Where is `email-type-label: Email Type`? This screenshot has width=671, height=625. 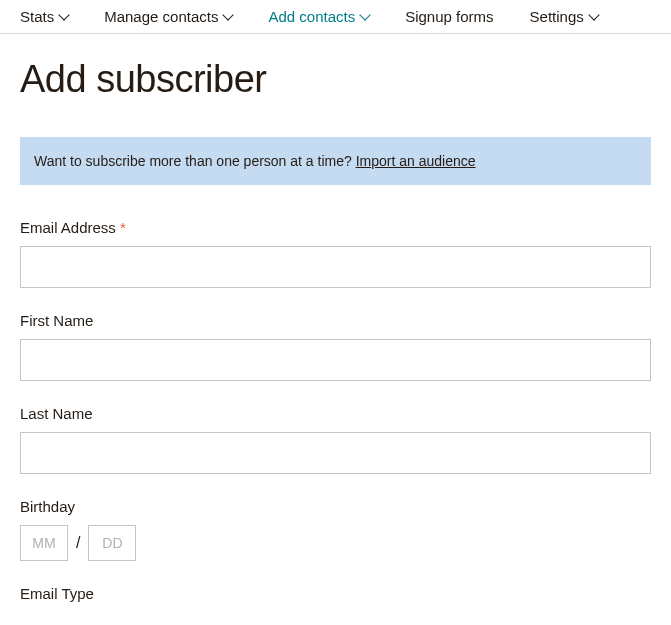
email-type-label: Email Type is located at coordinates (336, 594).